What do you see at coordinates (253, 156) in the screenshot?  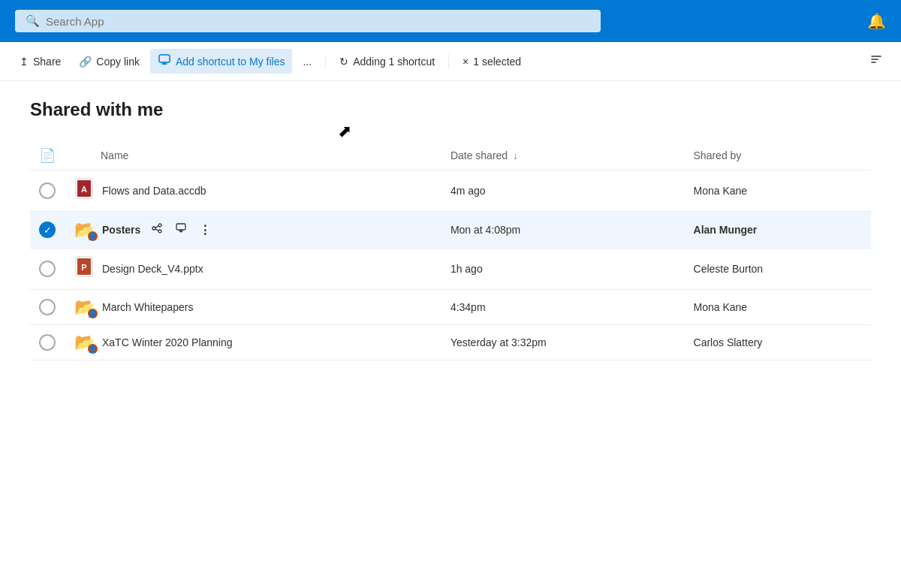 I see `col-header-name: Name` at bounding box center [253, 156].